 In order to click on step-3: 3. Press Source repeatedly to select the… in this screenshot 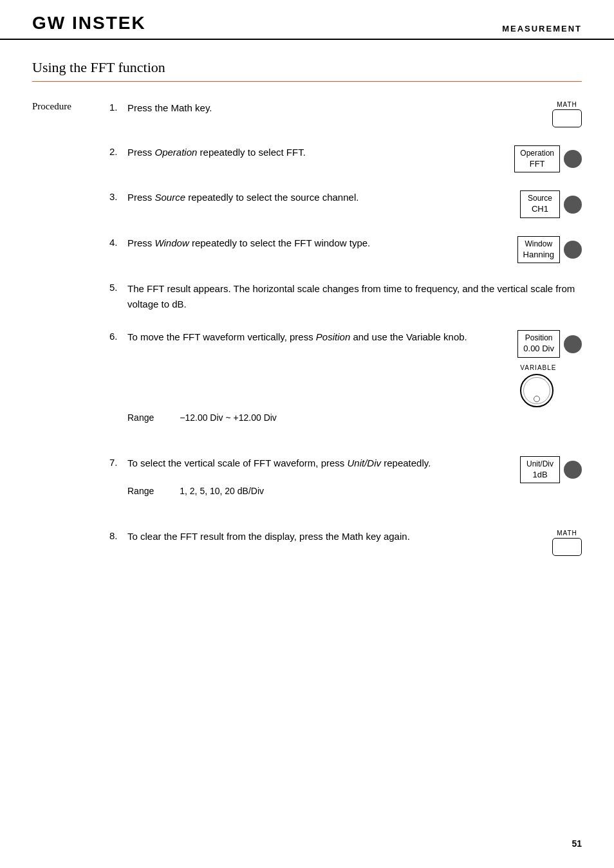, I will do `click(346, 204)`.